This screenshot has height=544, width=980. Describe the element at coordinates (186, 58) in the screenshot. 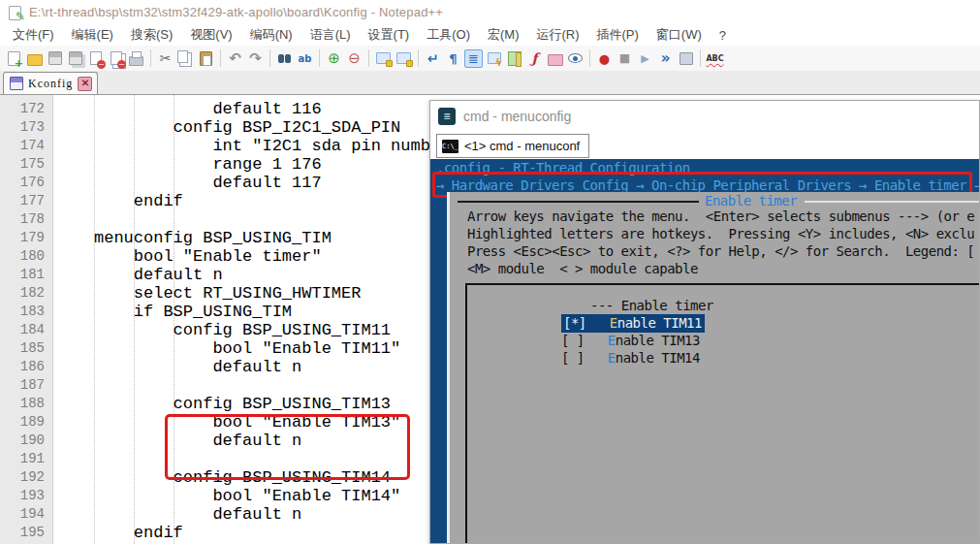

I see `copy-icon` at that location.